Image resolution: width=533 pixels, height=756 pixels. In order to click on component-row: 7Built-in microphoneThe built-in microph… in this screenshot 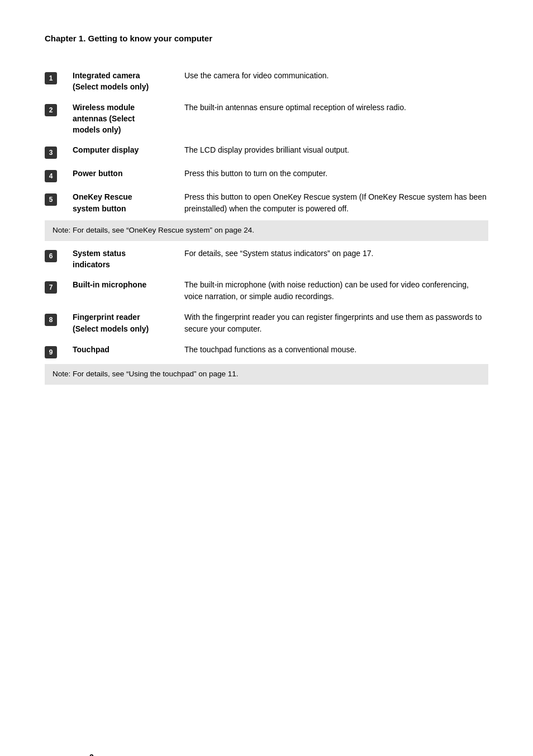, I will do `click(266, 291)`.